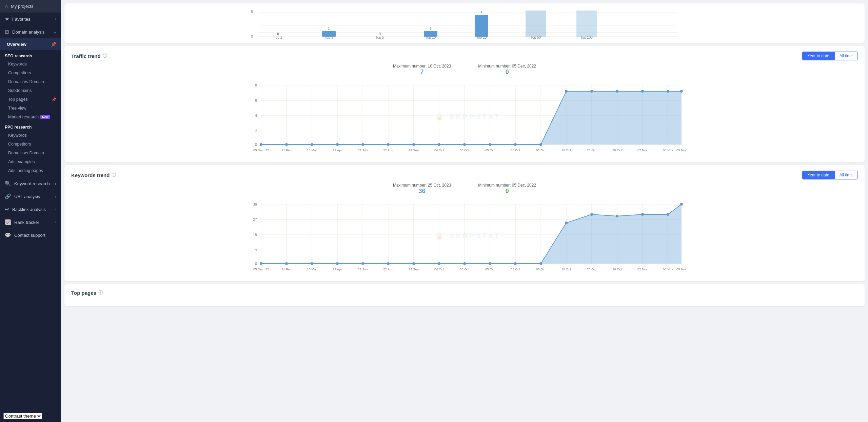  What do you see at coordinates (31, 32) in the screenshot?
I see `sidebar-item-domain-analysis: ⊞ Domain analysis ⌄` at bounding box center [31, 32].